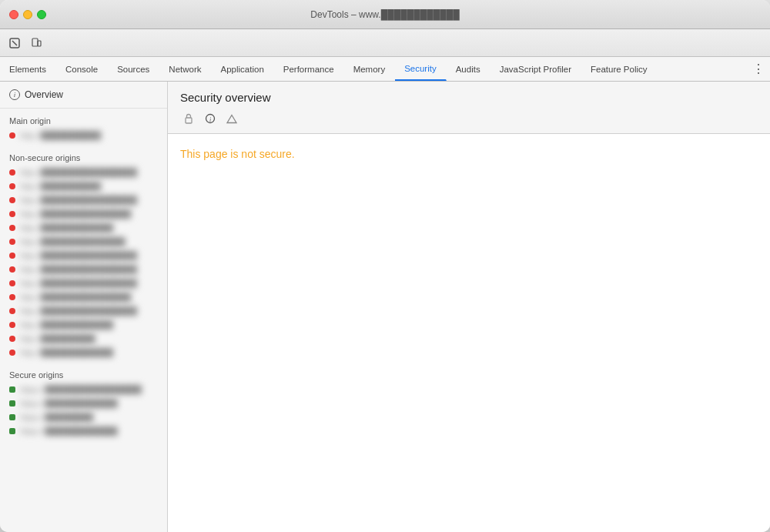 The image size is (770, 532). Describe the element at coordinates (75, 214) in the screenshot. I see `non-secure-url-3: http://███████████████` at that location.